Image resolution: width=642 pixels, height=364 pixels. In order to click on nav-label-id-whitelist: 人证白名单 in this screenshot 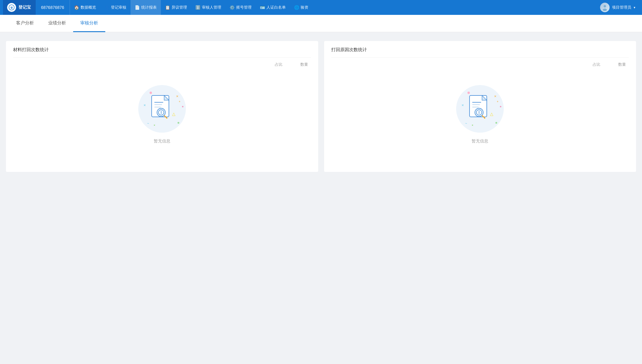, I will do `click(276, 7)`.